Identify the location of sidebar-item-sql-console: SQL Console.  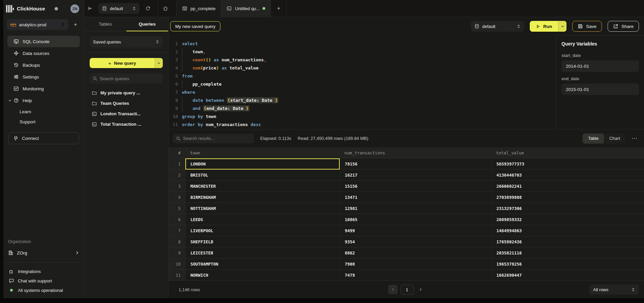
(44, 41).